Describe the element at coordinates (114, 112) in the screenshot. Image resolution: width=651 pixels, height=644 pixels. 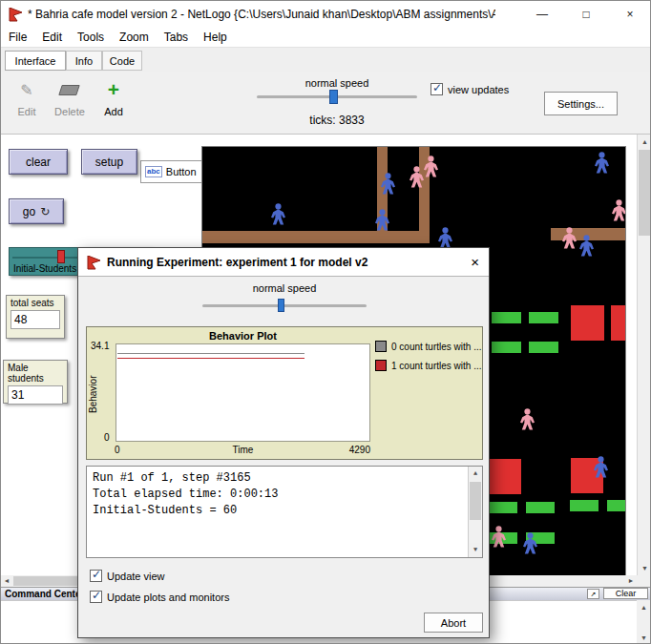
I see `add-button-label: Add` at that location.